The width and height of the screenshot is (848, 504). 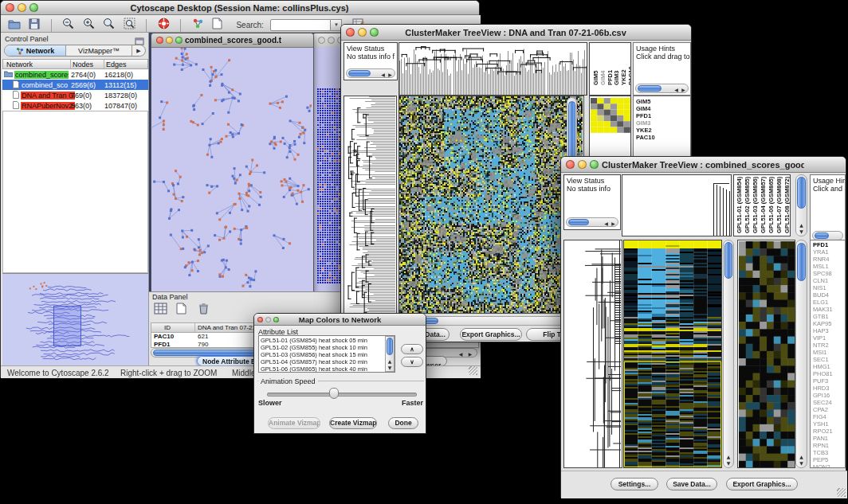 What do you see at coordinates (34, 25) in the screenshot?
I see `save-icon` at bounding box center [34, 25].